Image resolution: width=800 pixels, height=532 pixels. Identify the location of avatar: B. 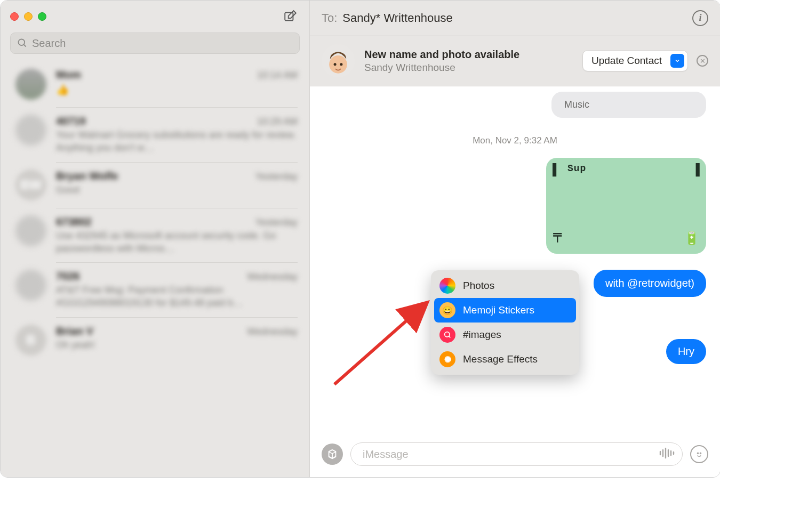
(31, 340).